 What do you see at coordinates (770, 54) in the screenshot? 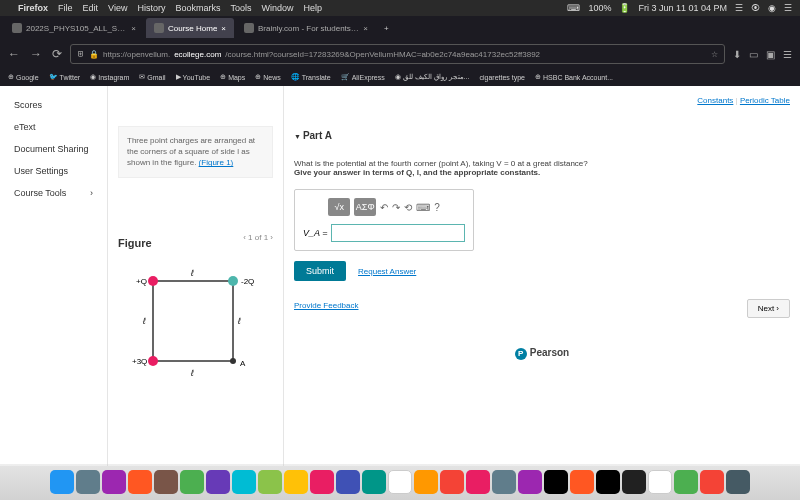
I see `extensions-icon: ▣` at bounding box center [770, 54].